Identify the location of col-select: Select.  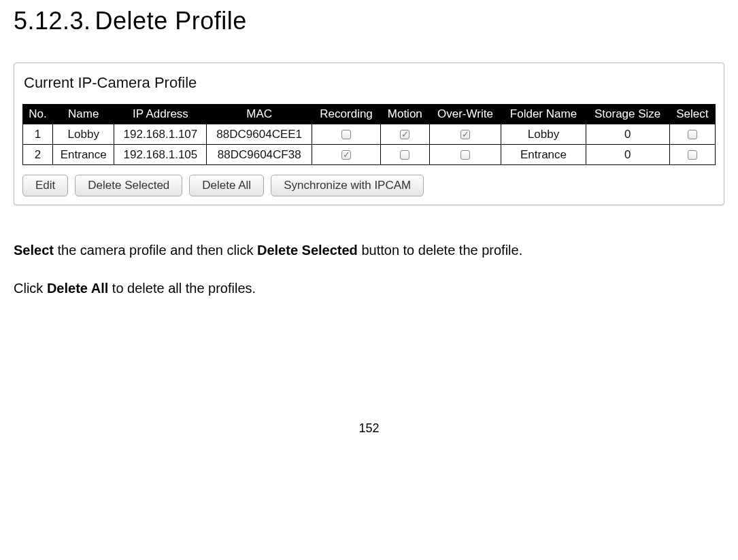
(692, 114).